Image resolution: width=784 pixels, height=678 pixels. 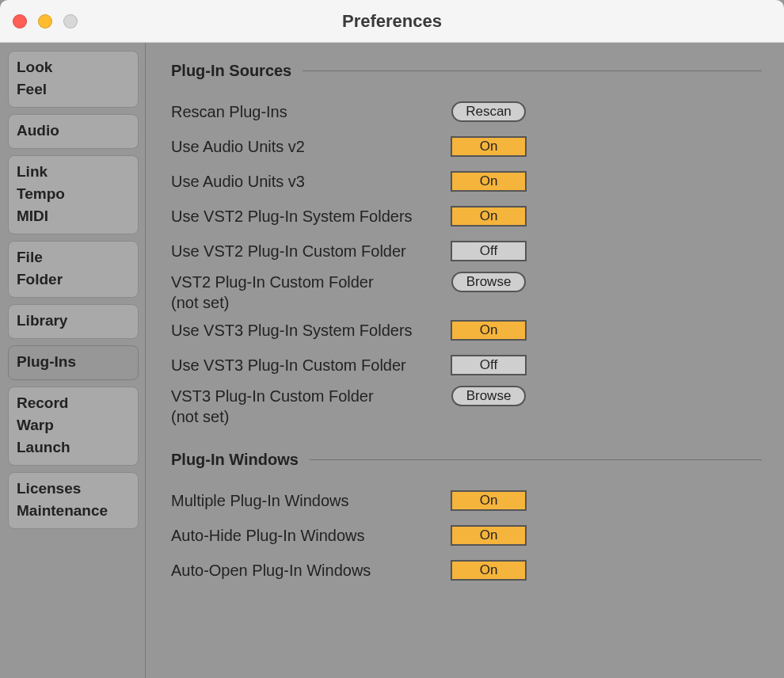 I want to click on sidebar-item-label: Audio, so click(x=73, y=131).